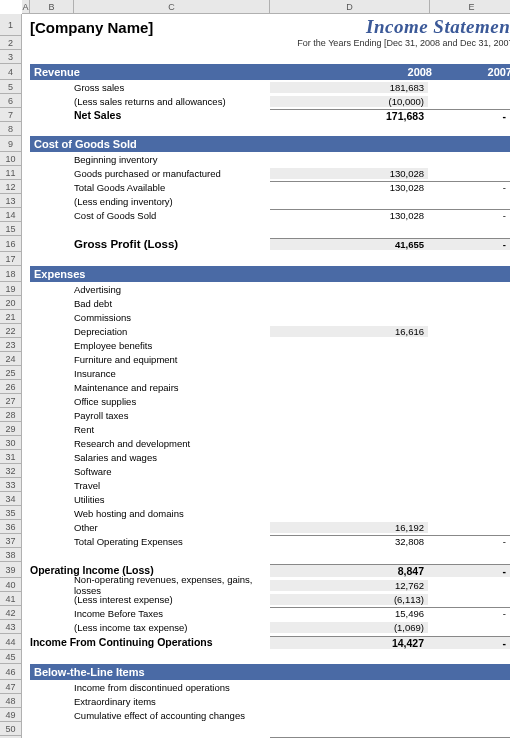 The image size is (510, 738). What do you see at coordinates (471, 72) in the screenshot?
I see `year-col-2: 2007` at bounding box center [471, 72].